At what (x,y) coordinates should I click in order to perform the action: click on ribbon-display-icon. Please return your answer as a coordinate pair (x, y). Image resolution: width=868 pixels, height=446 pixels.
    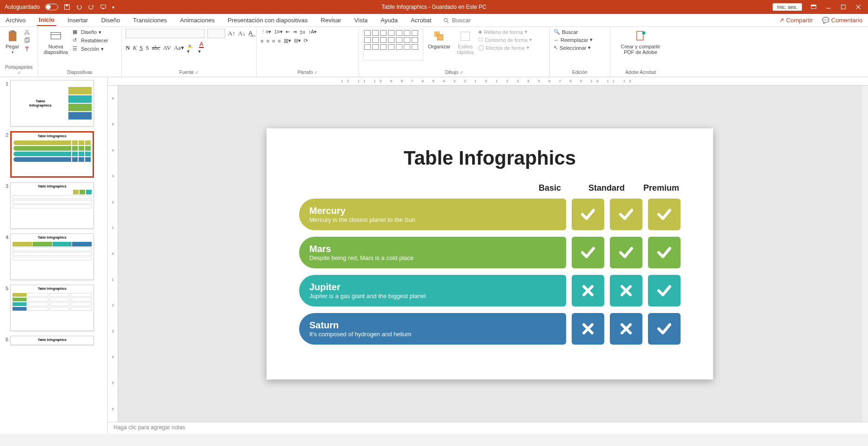
    Looking at the image, I should click on (814, 7).